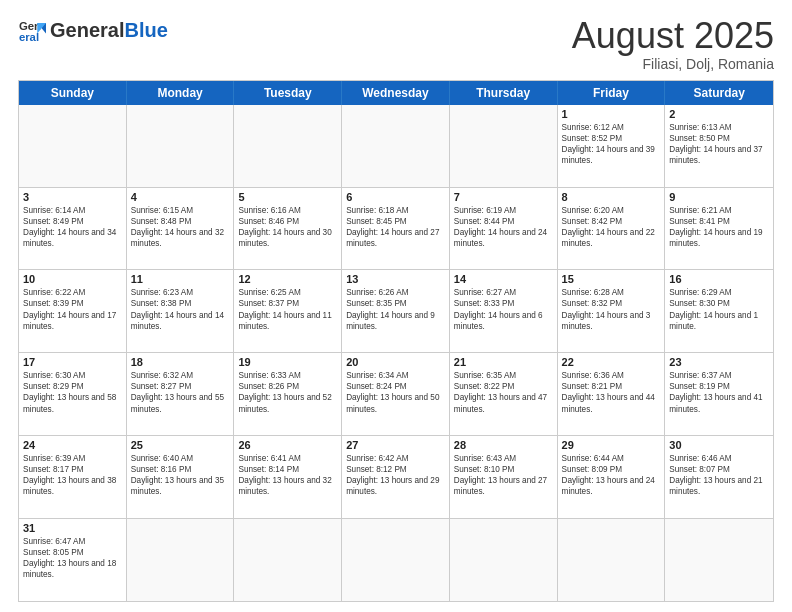 The height and width of the screenshot is (612, 792). What do you see at coordinates (719, 394) in the screenshot?
I see `calendar-cell: 23Sunrise: 6:37 AM Sunset: 8:19 PM Dayli…` at bounding box center [719, 394].